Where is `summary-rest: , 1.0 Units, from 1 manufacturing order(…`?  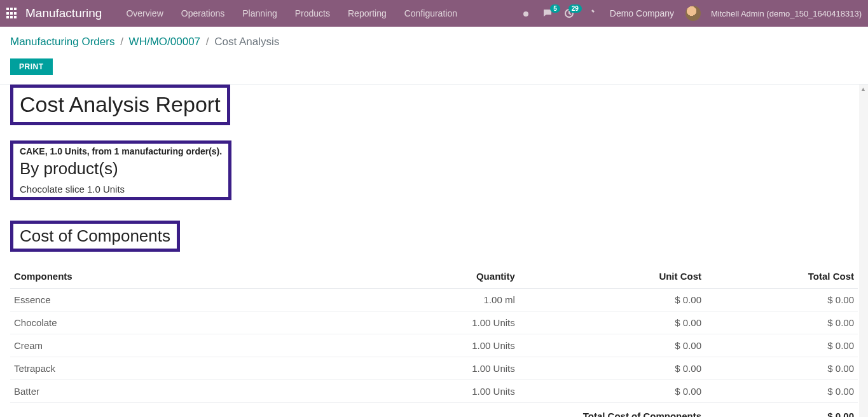 summary-rest: , 1.0 Units, from 1 manufacturing order(… is located at coordinates (134, 151).